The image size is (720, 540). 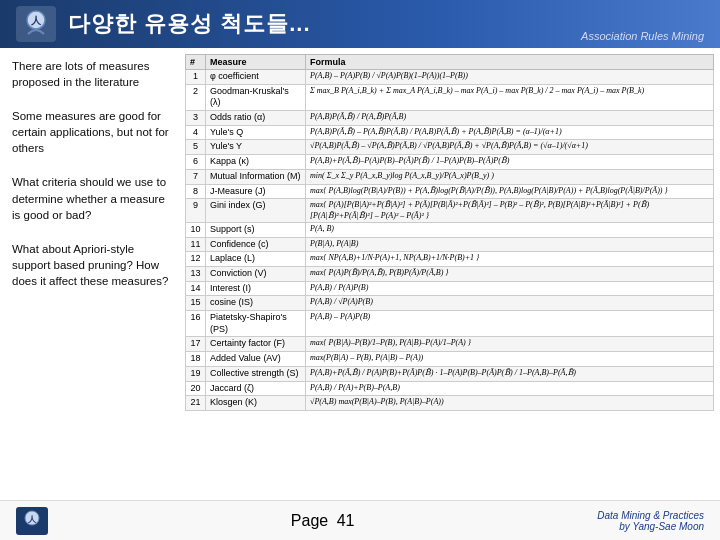 What do you see at coordinates (510, 274) in the screenshot?
I see `cell-formula: max{ P(A)P(B̄)/P(A,B̄), P(B)P(Ā)/P(Ā,B) …` at bounding box center [510, 274].